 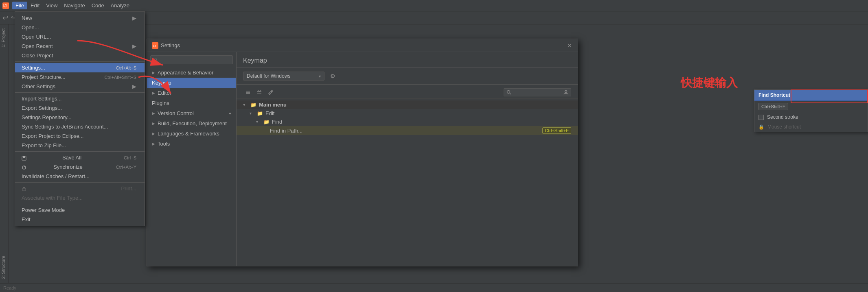 I want to click on tree-item-find: ▾ 📁 Find, so click(x=407, y=122).